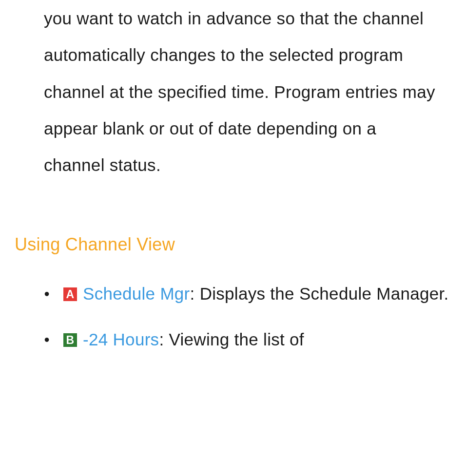 Image resolution: width=465 pixels, height=476 pixels. What do you see at coordinates (70, 294) in the screenshot?
I see `letter-a-badge: A` at bounding box center [70, 294].